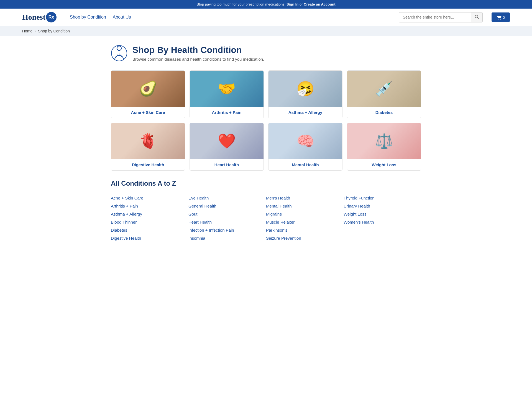  Describe the element at coordinates (122, 17) in the screenshot. I see `nav-about-us: About Us` at that location.